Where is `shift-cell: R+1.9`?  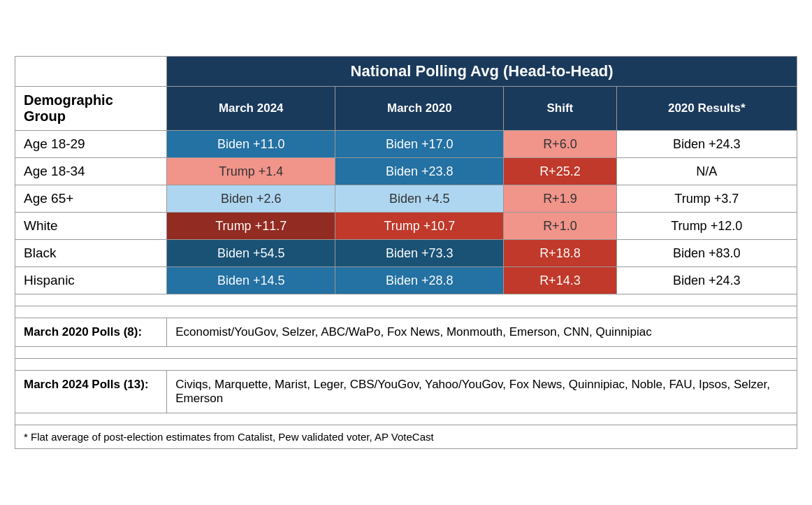
shift-cell: R+1.9 is located at coordinates (560, 199).